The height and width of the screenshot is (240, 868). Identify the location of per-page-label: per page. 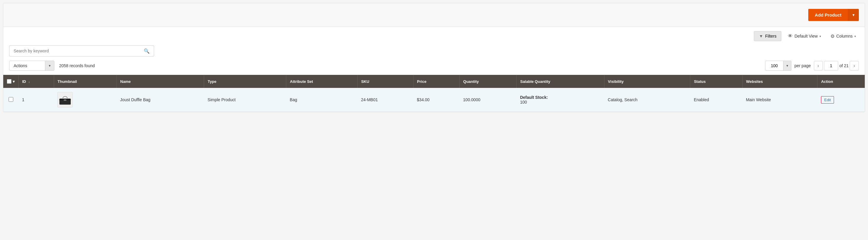
(803, 66).